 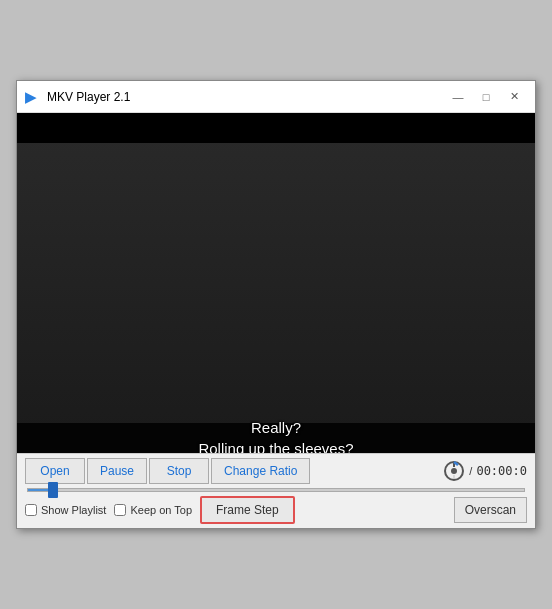 I want to click on window-controls: — □ ✕, so click(x=486, y=97).